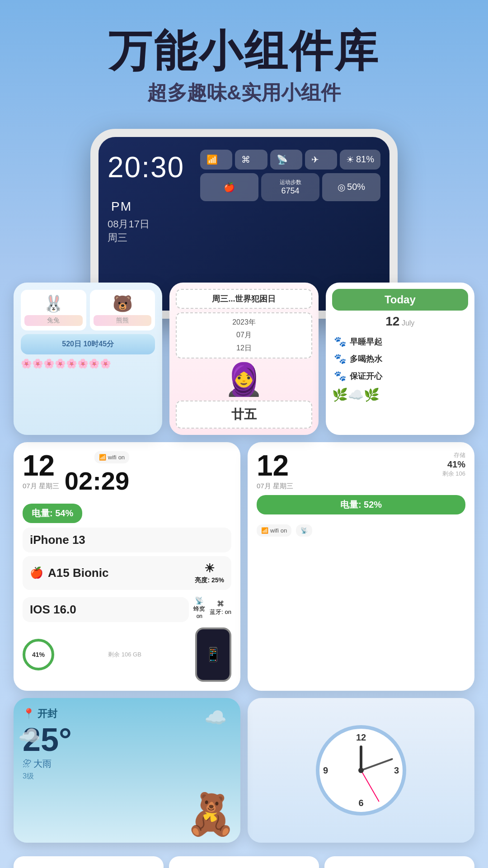  Describe the element at coordinates (38, 655) in the screenshot. I see `storage-circle: 41%` at that location.